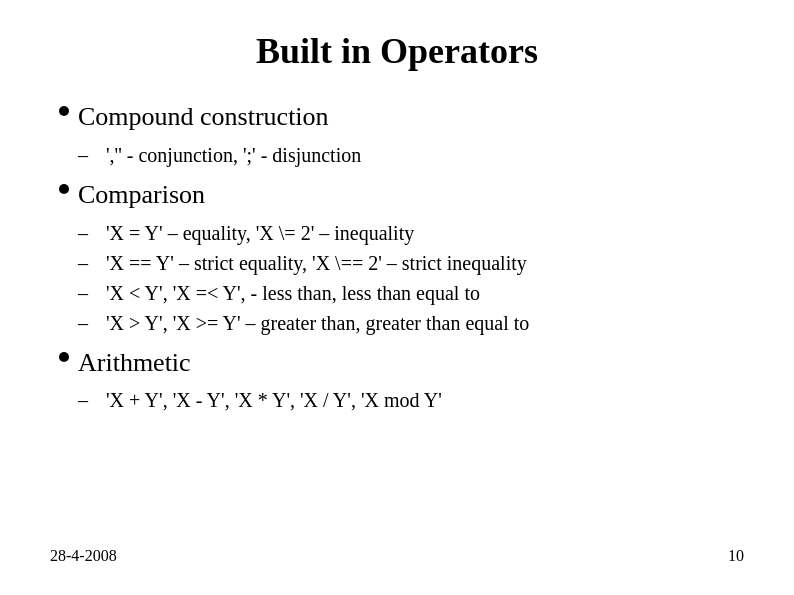 The image size is (794, 595). What do you see at coordinates (397, 552) in the screenshot?
I see `slide-footer: 28-4-2008 10` at bounding box center [397, 552].